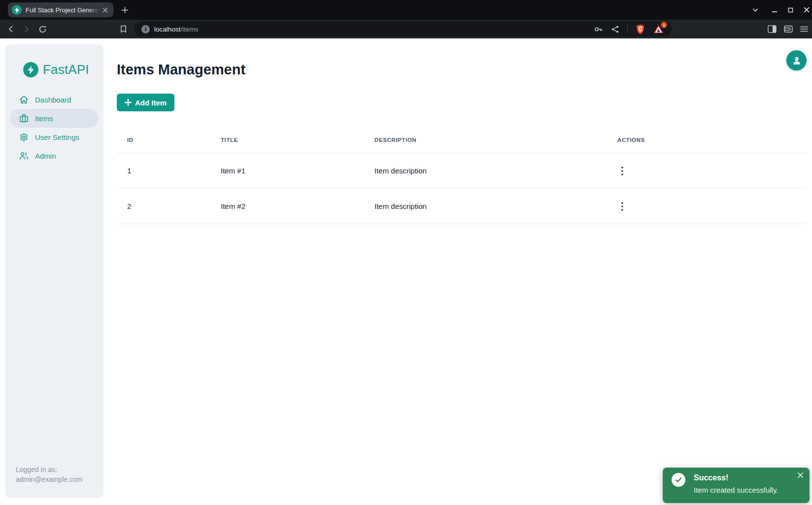 The width and height of the screenshot is (812, 505). I want to click on briefcase-icon, so click(24, 118).